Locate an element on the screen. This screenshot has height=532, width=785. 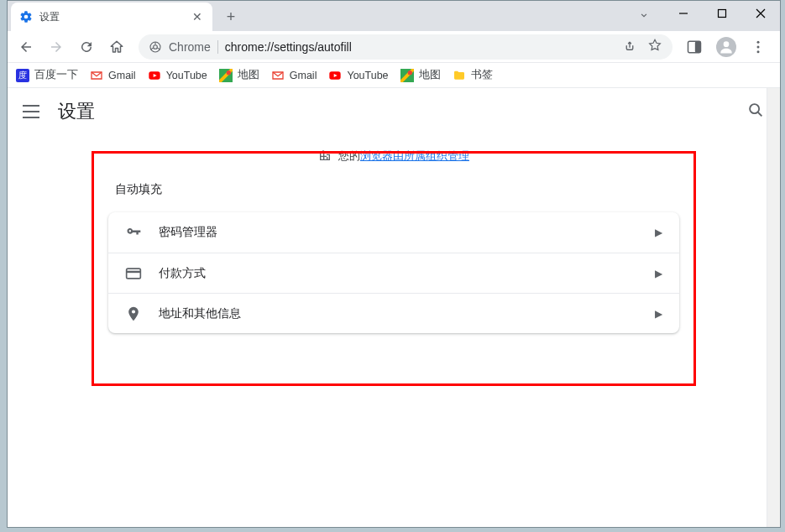
maximize-button is located at coordinates (722, 13).